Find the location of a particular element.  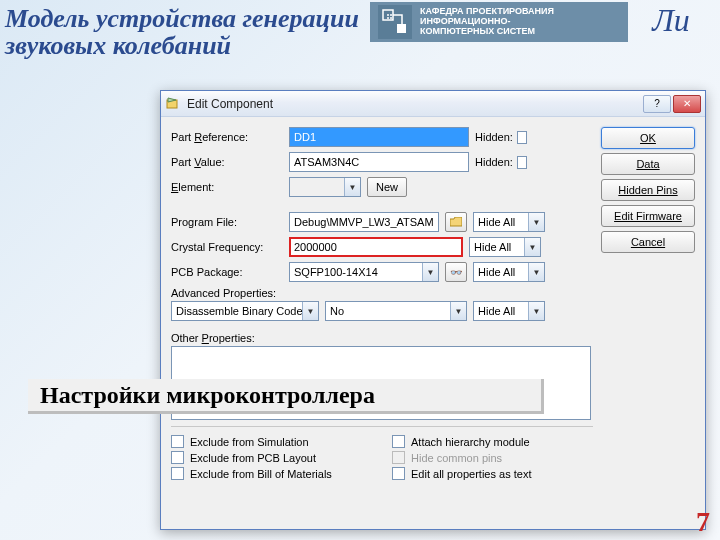

pcb-package-dropdown is located at coordinates (364, 272).